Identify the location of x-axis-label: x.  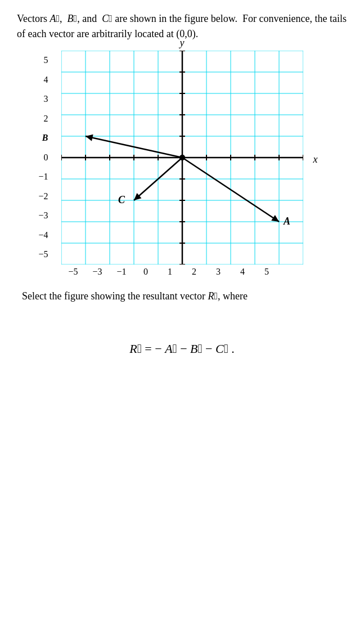
(316, 160).